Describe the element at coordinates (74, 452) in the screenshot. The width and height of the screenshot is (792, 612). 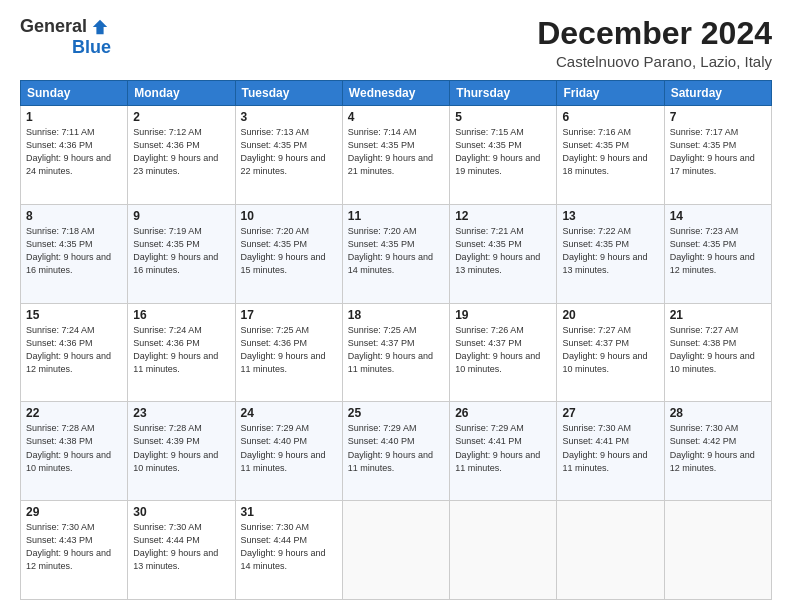
I see `table-row: 22Sunrise: 7:28 AMSunset: 4:38 PMDayligh…` at that location.